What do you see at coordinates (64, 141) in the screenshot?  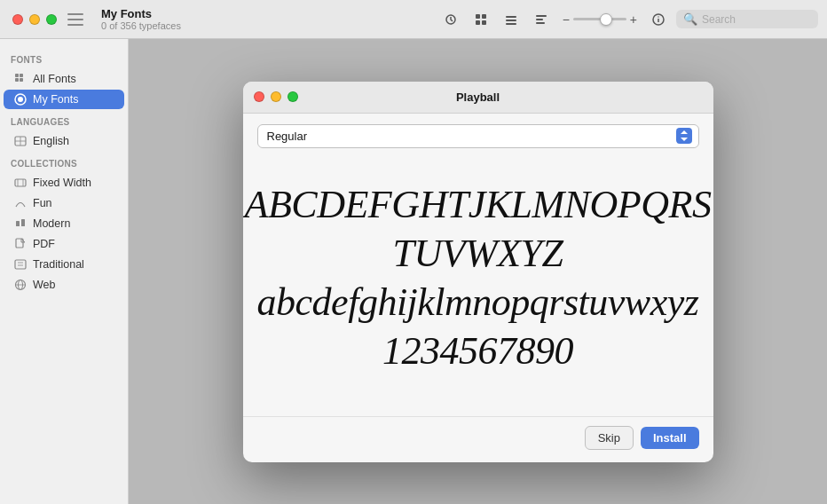 I see `sidebar-item-english: English` at bounding box center [64, 141].